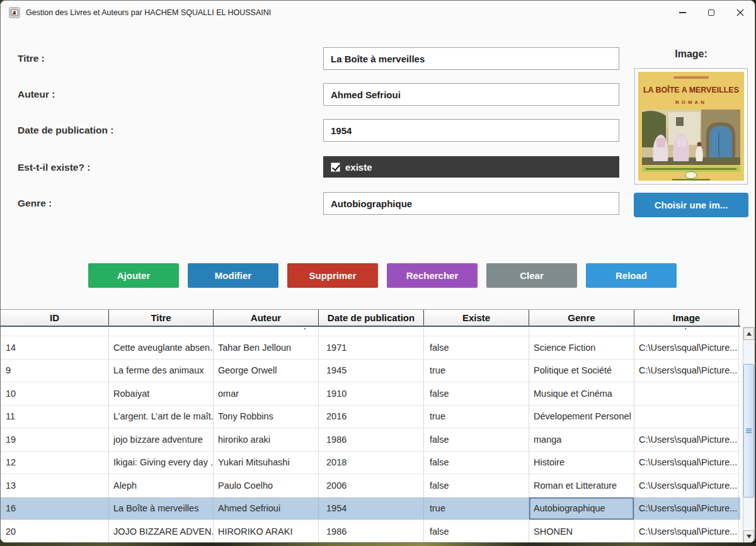 This screenshot has height=546, width=756. I want to click on table-cell: Fiction, so click(582, 332).